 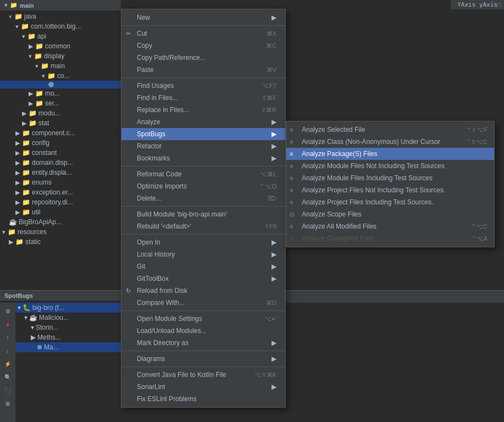 What do you see at coordinates (390, 166) in the screenshot?
I see `submenu-analyze-module-notest: ≡ Analyze Module Files Not Including Tes…` at bounding box center [390, 166].